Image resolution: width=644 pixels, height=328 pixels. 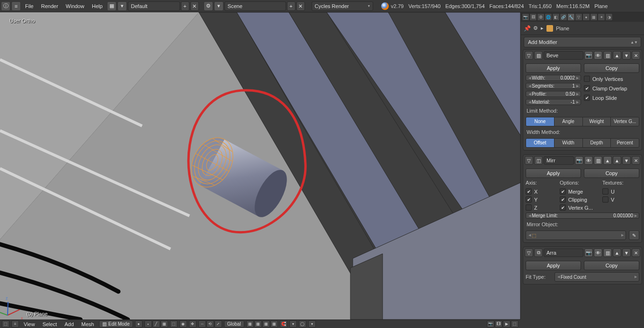 What do you see at coordinates (183, 324) in the screenshot?
I see `pivot-icon: ◉` at bounding box center [183, 324].